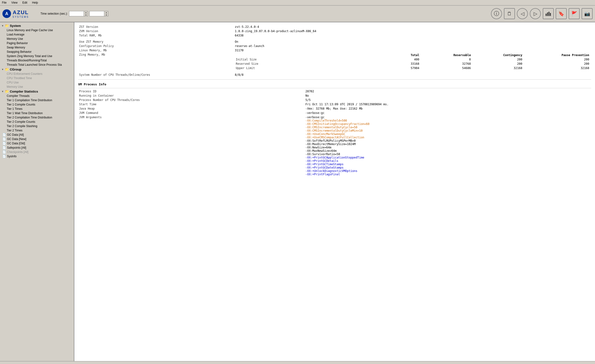  Describe the element at coordinates (446, 68) in the screenshot. I see `zing-row2-reservable: 54686` at that location.